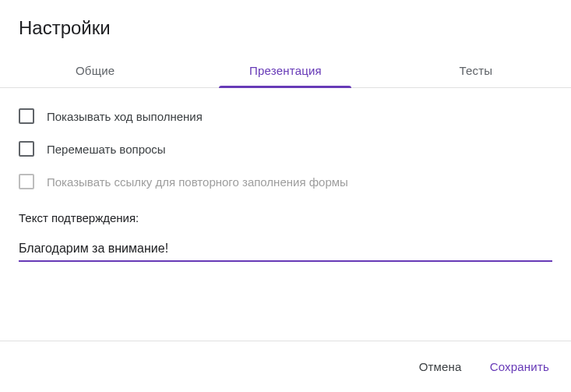 This screenshot has height=392, width=571. Describe the element at coordinates (520, 366) in the screenshot. I see `save-button: Сохранить` at that location.